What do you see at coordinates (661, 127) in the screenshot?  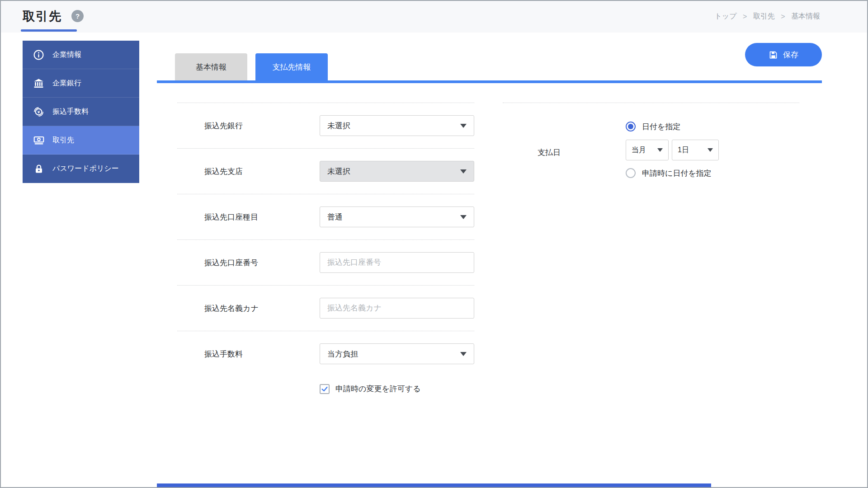 I see `specify-date-label: 日付を指定` at bounding box center [661, 127].